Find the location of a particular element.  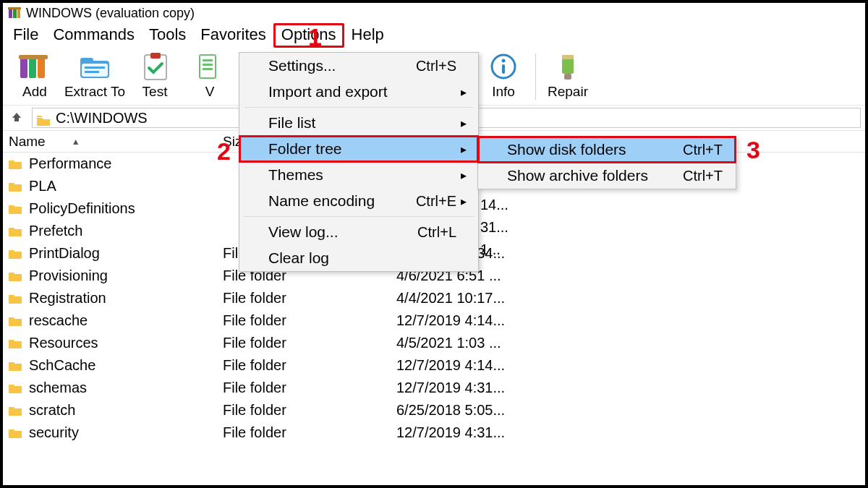

column-name: Name ▲ is located at coordinates (111, 142).